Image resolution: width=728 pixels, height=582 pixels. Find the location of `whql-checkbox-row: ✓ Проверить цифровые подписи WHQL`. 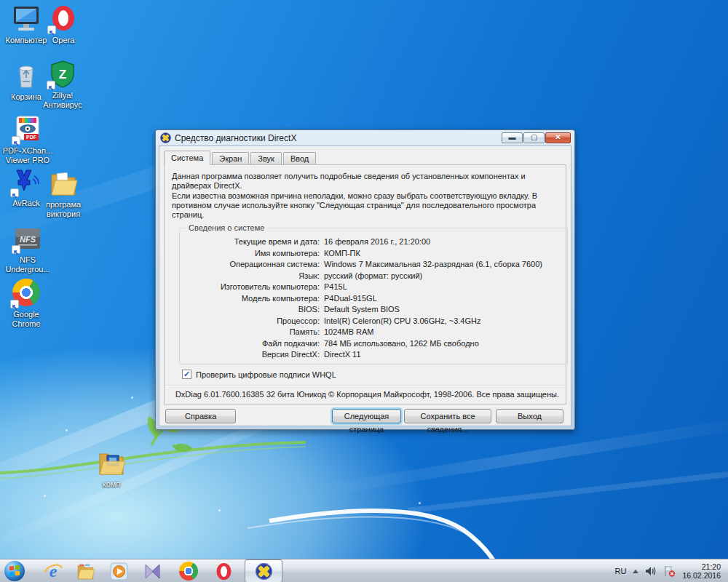

whql-checkbox-row: ✓ Проверить цифровые подписи WHQL is located at coordinates (259, 374).